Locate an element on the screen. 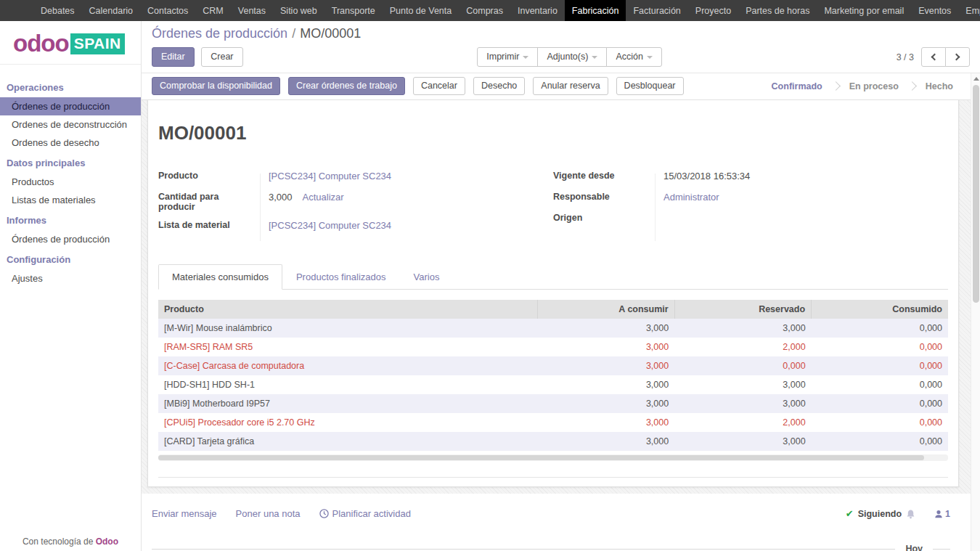 Image resolution: width=980 pixels, height=551 pixels. following-toggle: ✔ Siguiendo is located at coordinates (881, 514).